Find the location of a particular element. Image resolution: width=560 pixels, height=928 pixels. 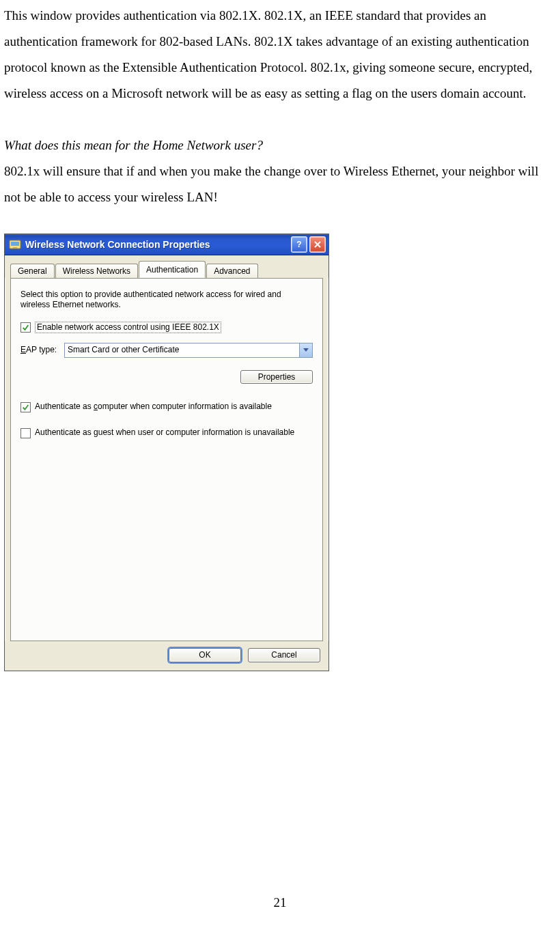

help-button: ? is located at coordinates (299, 244).